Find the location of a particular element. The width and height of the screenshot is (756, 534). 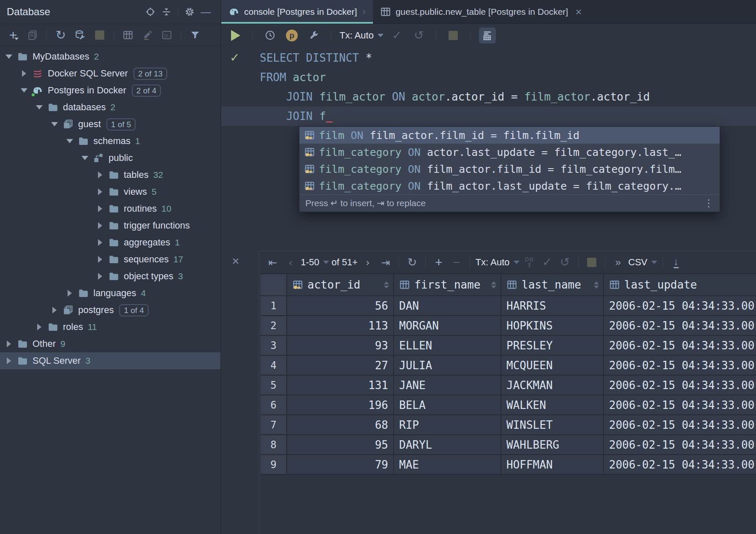

jump-to-console-button: QL is located at coordinates (167, 35).